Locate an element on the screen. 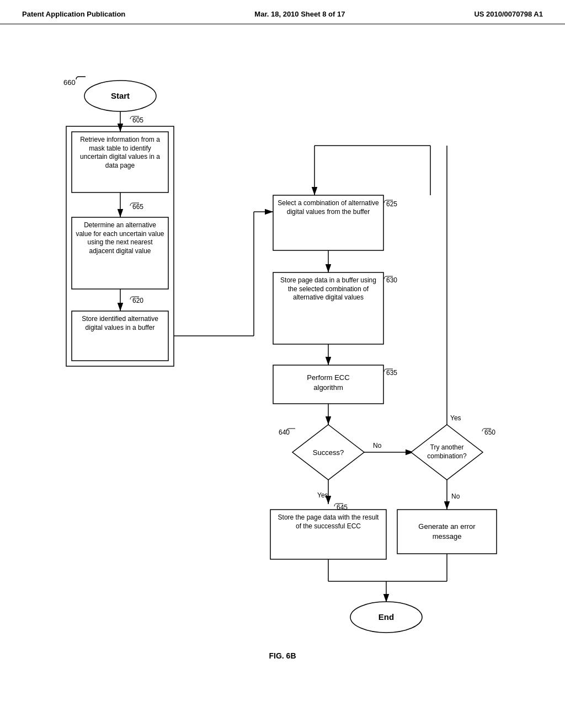 This screenshot has width=565, height=728. ecc-text-line1: Perform ECC is located at coordinates (328, 377).